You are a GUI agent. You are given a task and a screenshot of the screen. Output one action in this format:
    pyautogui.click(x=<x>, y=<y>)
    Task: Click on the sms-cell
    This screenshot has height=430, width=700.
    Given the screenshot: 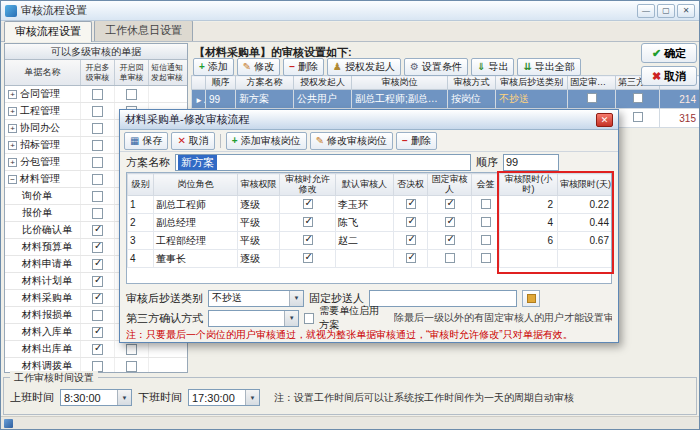 What is the action you would take?
    pyautogui.click(x=167, y=94)
    